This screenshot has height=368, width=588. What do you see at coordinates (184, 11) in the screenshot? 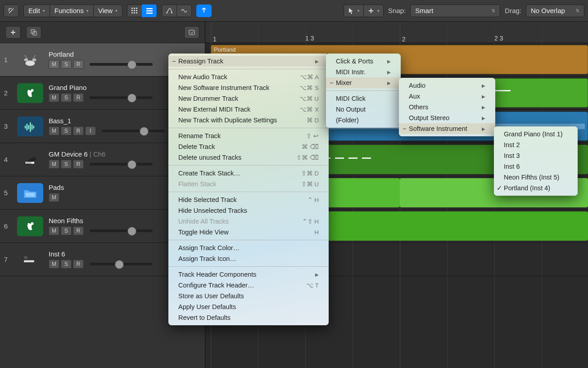
I see `flex-button` at bounding box center [184, 11].